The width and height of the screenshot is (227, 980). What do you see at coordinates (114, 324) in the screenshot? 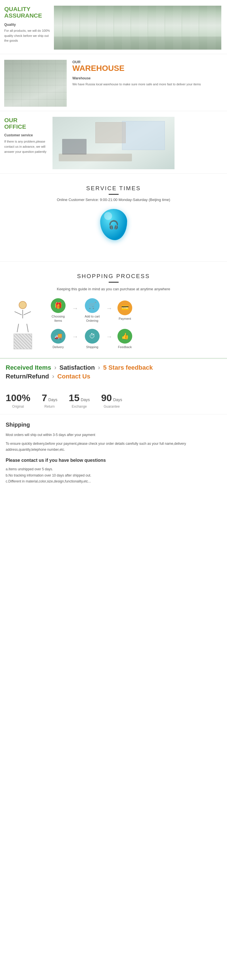
I see `shopping-steps-layout: 🎁 ChoosingItems → 🛒 Add to cartOrdering …` at bounding box center [114, 324].